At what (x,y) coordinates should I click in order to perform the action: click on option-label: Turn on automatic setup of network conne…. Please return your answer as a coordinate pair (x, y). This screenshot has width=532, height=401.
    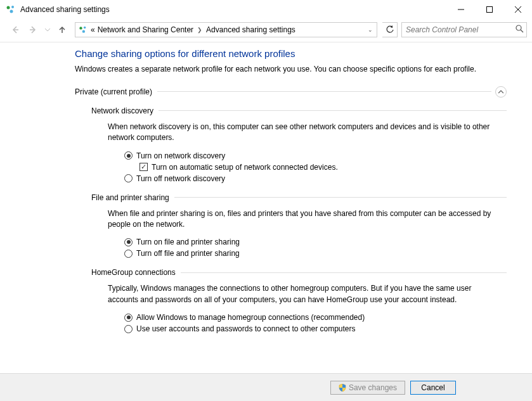
    Looking at the image, I should click on (245, 167).